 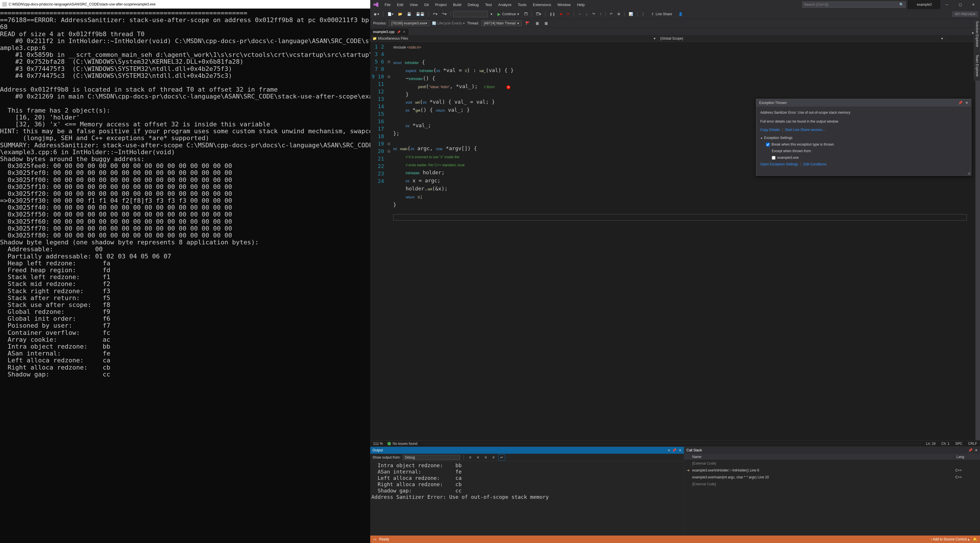 I want to click on menu-file: File, so click(x=387, y=5).